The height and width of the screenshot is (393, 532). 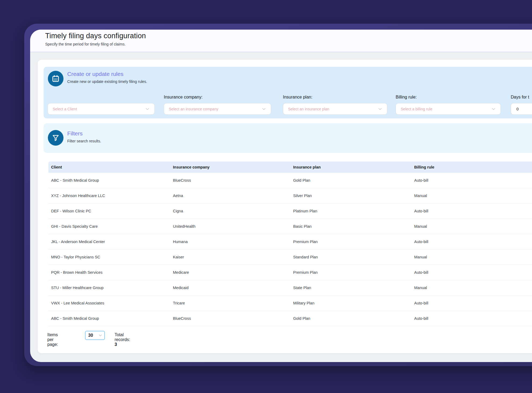 What do you see at coordinates (96, 36) in the screenshot?
I see `page-title: Timely filing days configuration` at bounding box center [96, 36].